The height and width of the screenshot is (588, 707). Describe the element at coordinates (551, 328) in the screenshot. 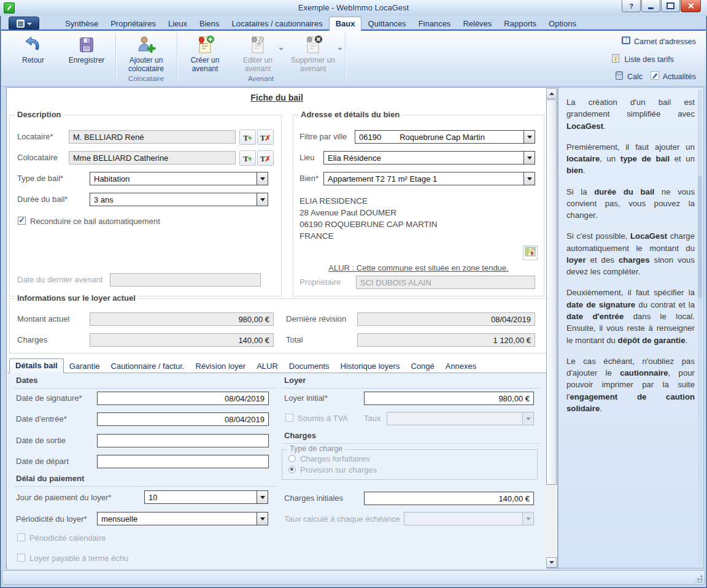

I see `vertical-scrollbar` at that location.